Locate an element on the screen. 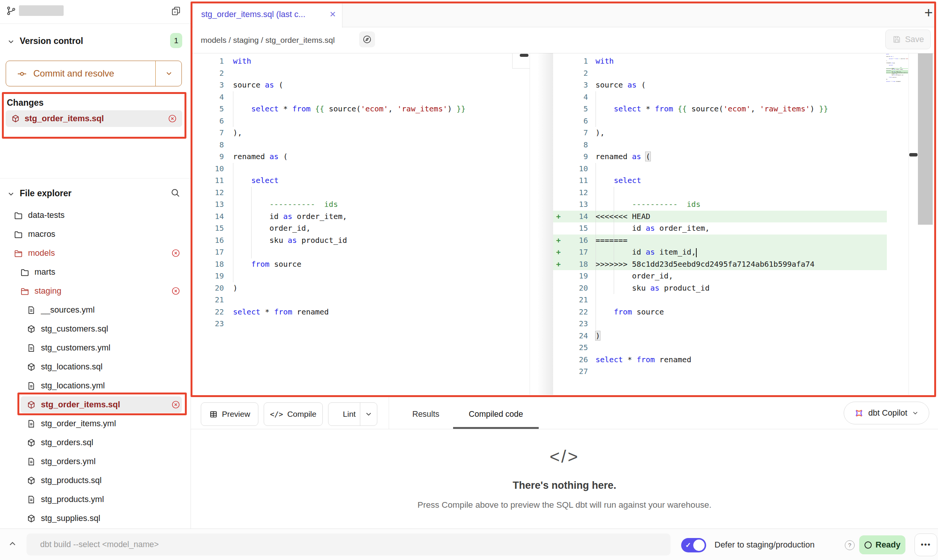 The height and width of the screenshot is (560, 938). code-line: 20 sku as product_id is located at coordinates (720, 288).